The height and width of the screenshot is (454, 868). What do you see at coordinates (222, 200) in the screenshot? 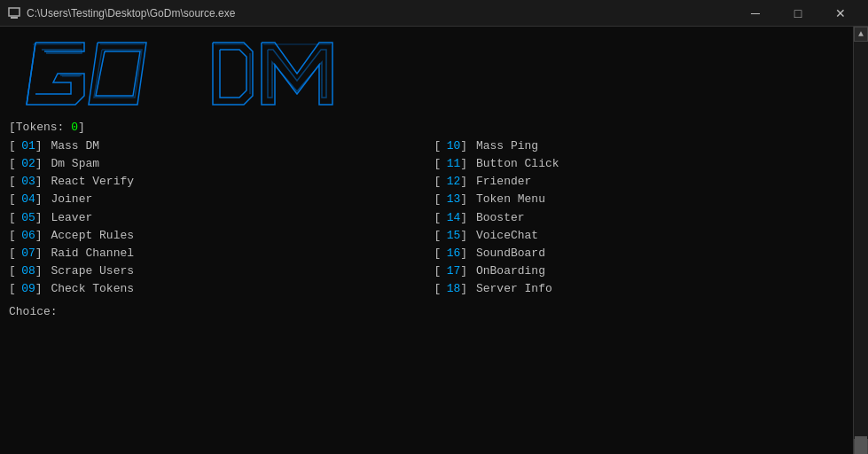
I see `menu-item: [04] Joiner` at bounding box center [222, 200].